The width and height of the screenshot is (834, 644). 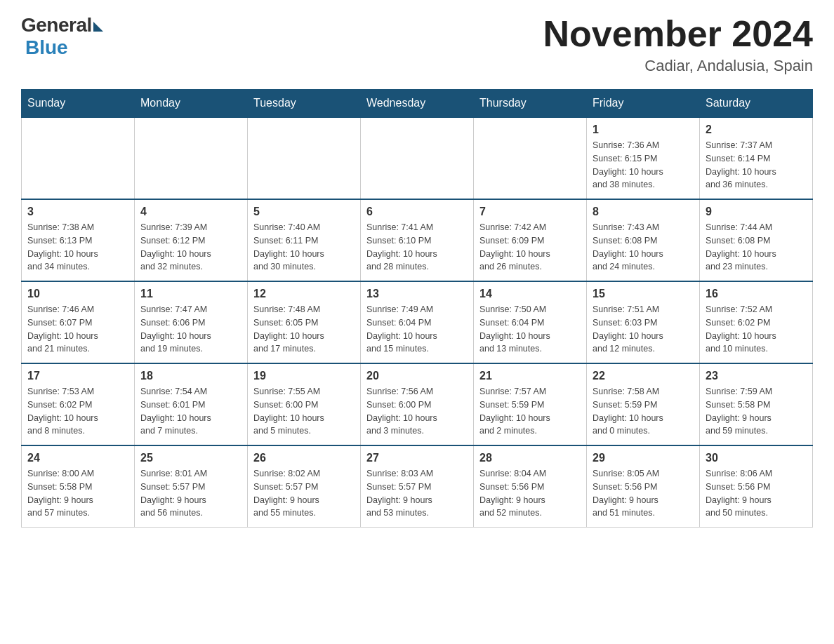 I want to click on weekday-header-wednesday: Wednesday, so click(x=417, y=104).